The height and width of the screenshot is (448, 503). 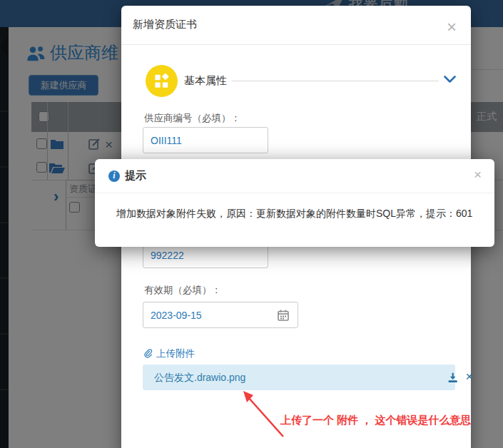 I want to click on section-header: 基本属性, so click(x=205, y=81).